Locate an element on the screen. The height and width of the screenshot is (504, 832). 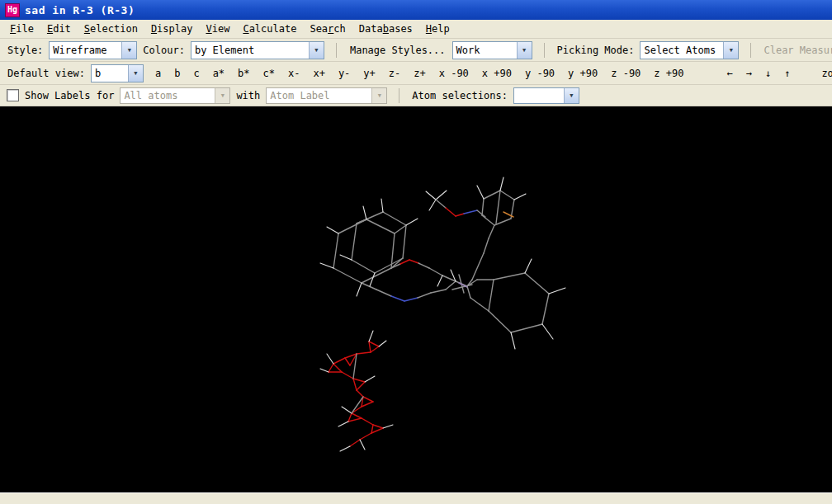
view-button-y-90: y -90 is located at coordinates (540, 73).